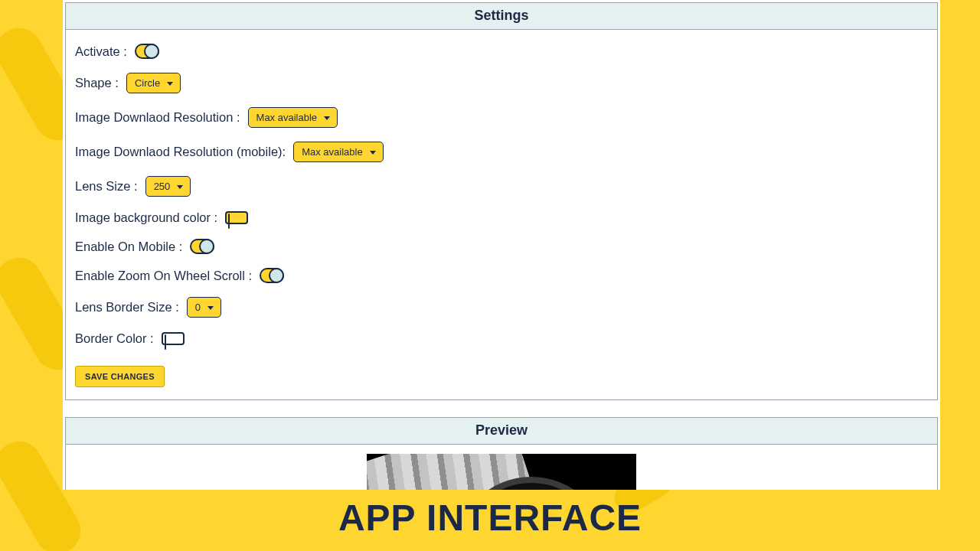  What do you see at coordinates (115, 338) in the screenshot?
I see `border-color-label: Border Color :` at bounding box center [115, 338].